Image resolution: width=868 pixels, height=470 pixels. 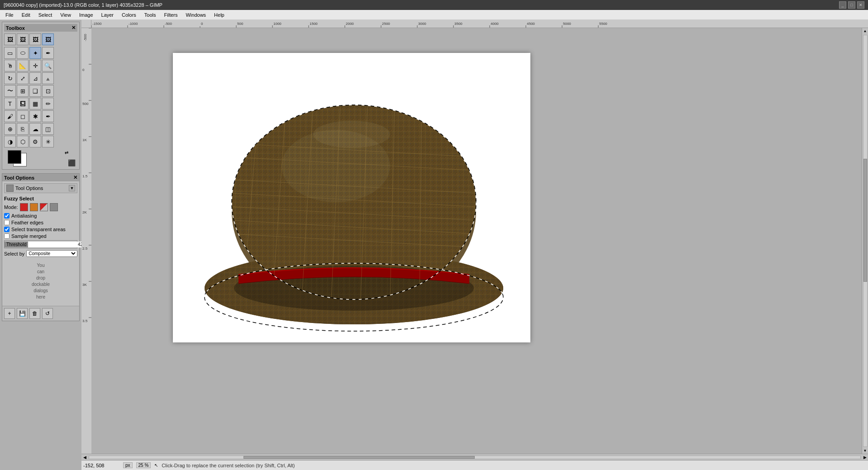 What do you see at coordinates (150, 15) in the screenshot?
I see `menu-item-tools: Tools` at bounding box center [150, 15].